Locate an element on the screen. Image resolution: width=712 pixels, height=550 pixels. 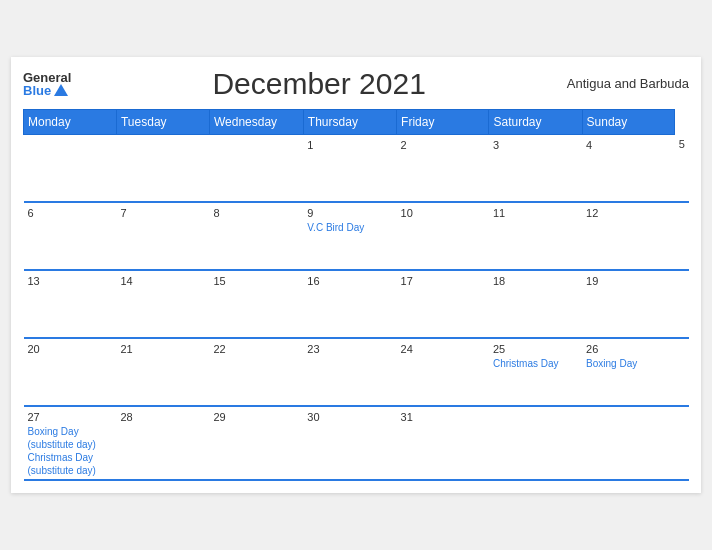
day-number: 1 is located at coordinates (350, 145).